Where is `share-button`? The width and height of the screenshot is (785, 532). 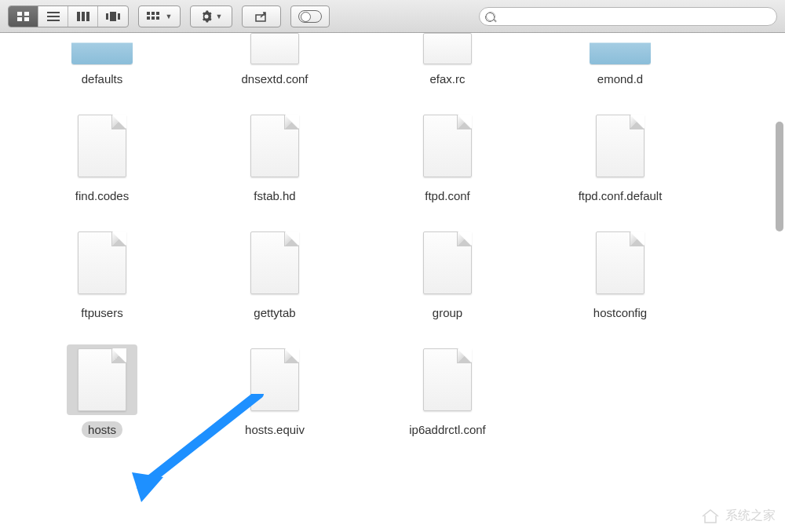
share-button is located at coordinates (261, 16).